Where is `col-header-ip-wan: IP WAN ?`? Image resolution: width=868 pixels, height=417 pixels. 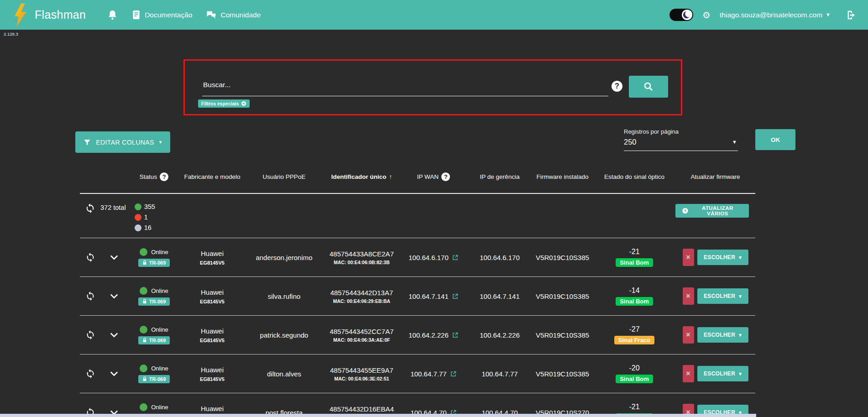
col-header-ip-wan: IP WAN ? is located at coordinates (434, 177).